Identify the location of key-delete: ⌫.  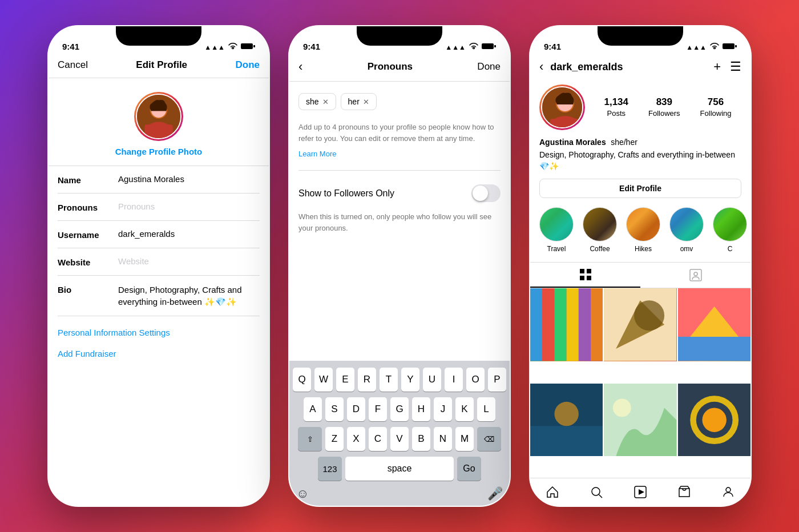
(489, 439).